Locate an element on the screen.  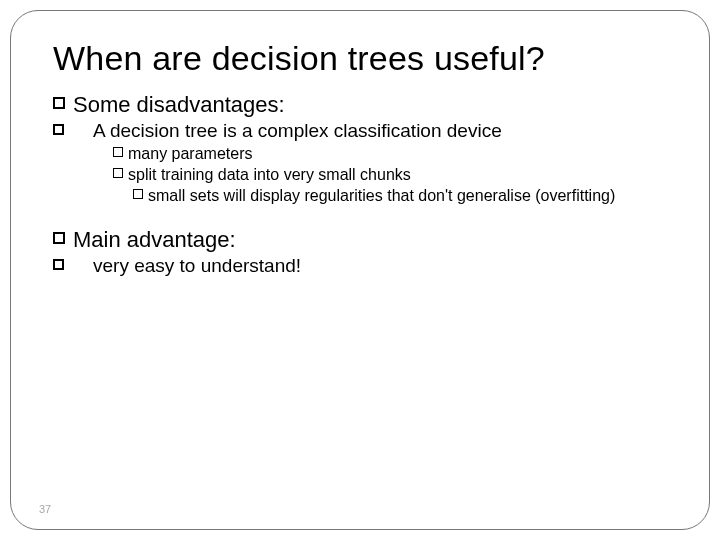
bullet-overfitting: small sets will display regularities tha… is located at coordinates (360, 196).